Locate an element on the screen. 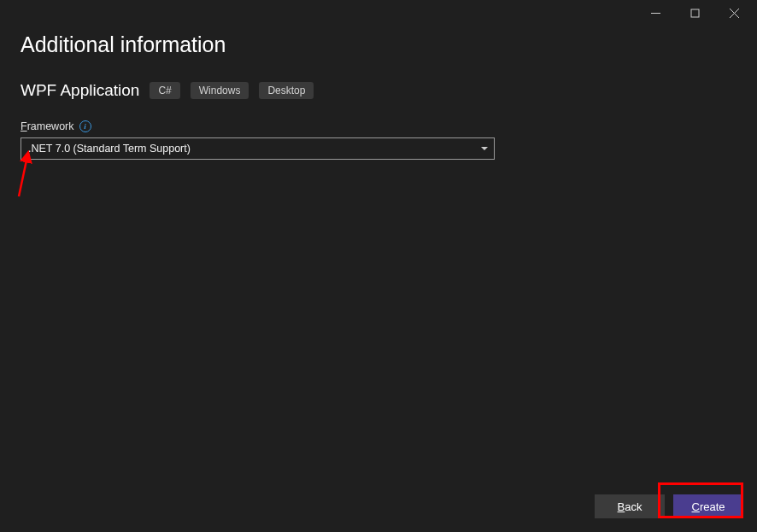 This screenshot has height=532, width=757. minimize-button is located at coordinates (655, 13).